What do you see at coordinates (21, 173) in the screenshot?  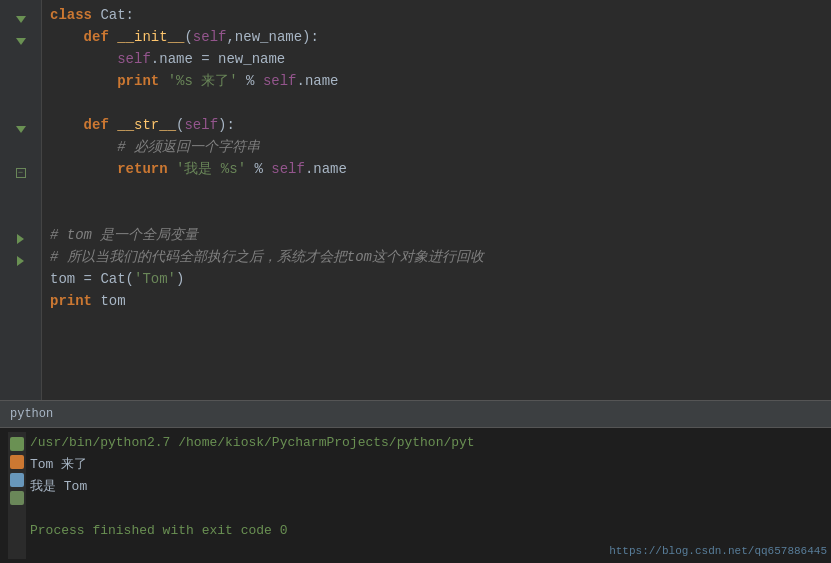 I see `gutter-line-8: −` at bounding box center [21, 173].